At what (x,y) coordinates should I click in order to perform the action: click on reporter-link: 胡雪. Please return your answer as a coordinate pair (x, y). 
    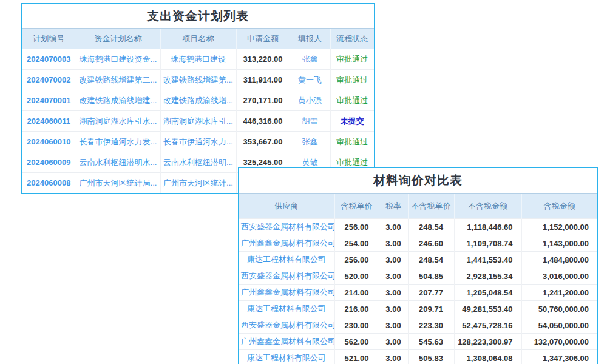
    Looking at the image, I should click on (310, 121).